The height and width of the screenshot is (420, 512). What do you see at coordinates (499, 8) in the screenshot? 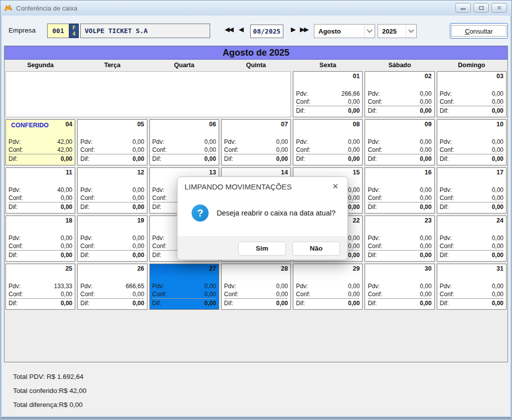
I see `close-icon: ✕` at bounding box center [499, 8].